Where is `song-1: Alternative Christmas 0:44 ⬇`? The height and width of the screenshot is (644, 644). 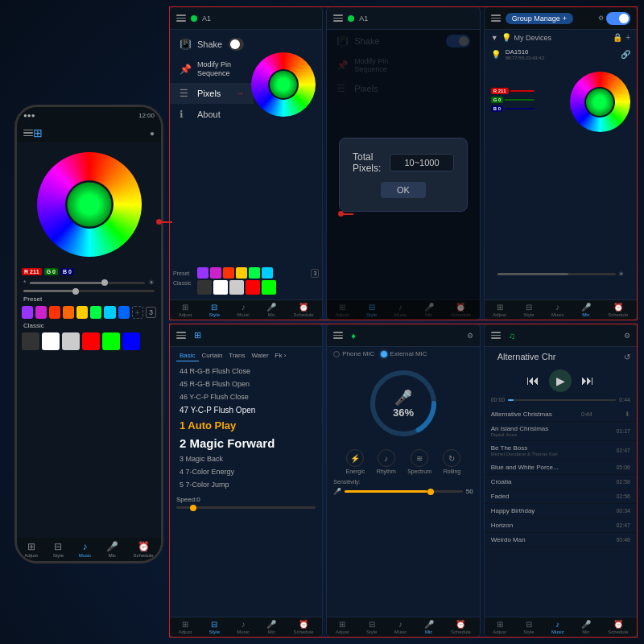 song-1: Alternative Christmas 0:44 ⬇ is located at coordinates (560, 415).